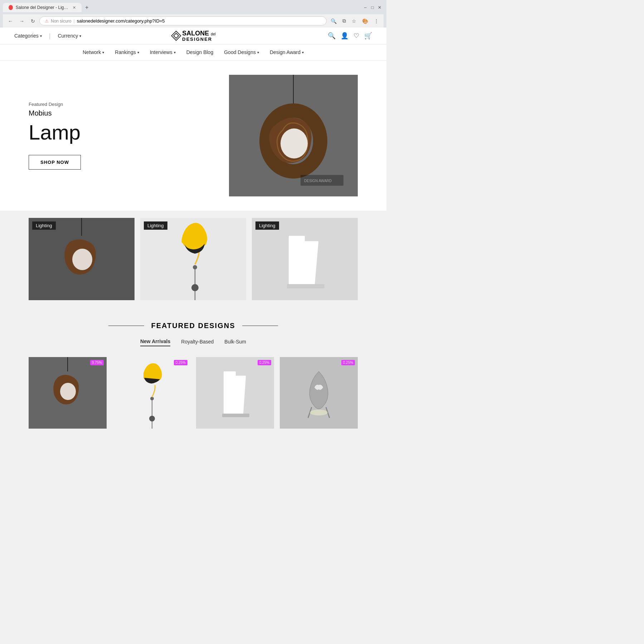  I want to click on browser-tab-active: Salone del Designer - Lighting P... ✕, so click(42, 8).